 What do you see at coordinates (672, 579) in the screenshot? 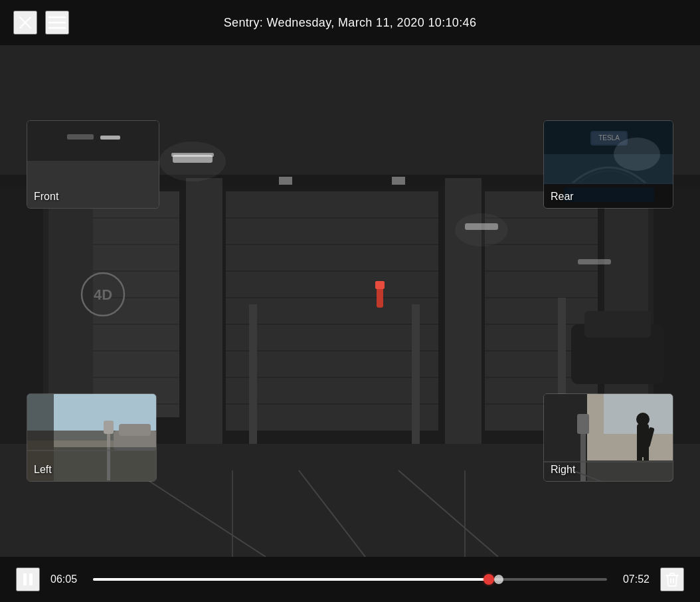
I see `trash-icon` at bounding box center [672, 579].